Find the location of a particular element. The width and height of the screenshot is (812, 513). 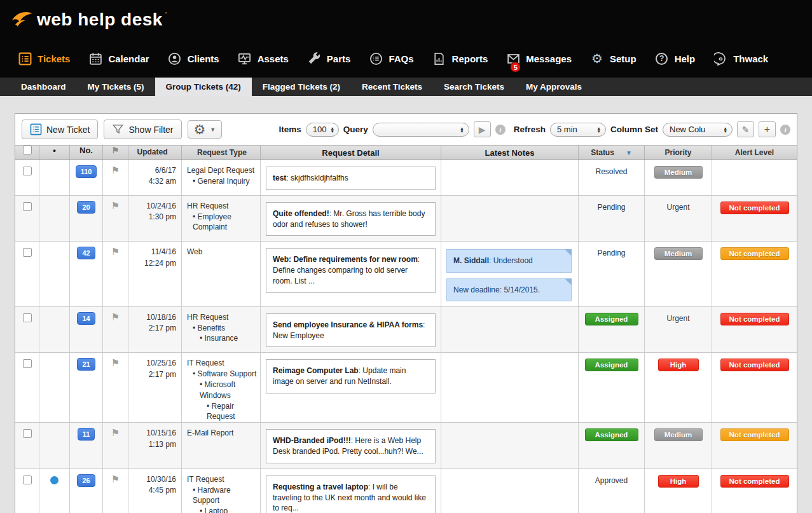

query-label: Query is located at coordinates (356, 130).